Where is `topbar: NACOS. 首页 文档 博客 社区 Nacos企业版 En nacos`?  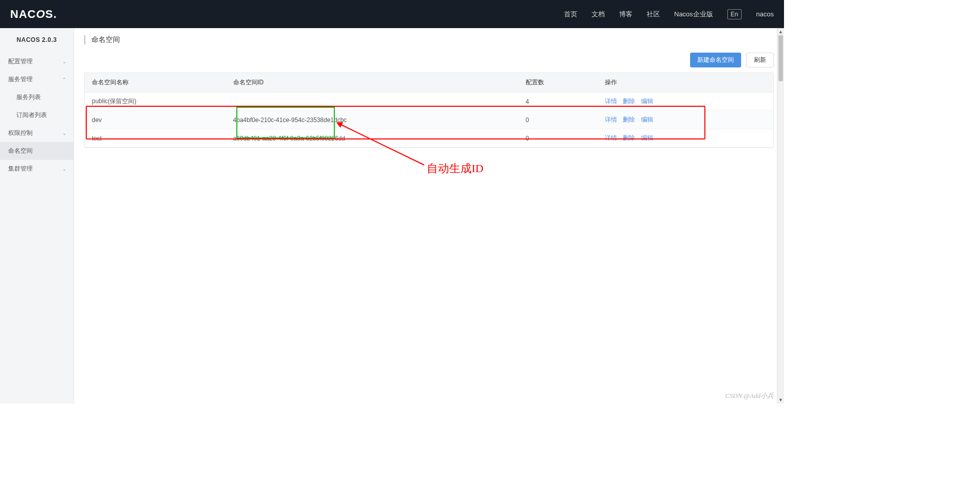
topbar: NACOS. 首页 文档 博客 社区 Nacos企业版 En nacos is located at coordinates (392, 14).